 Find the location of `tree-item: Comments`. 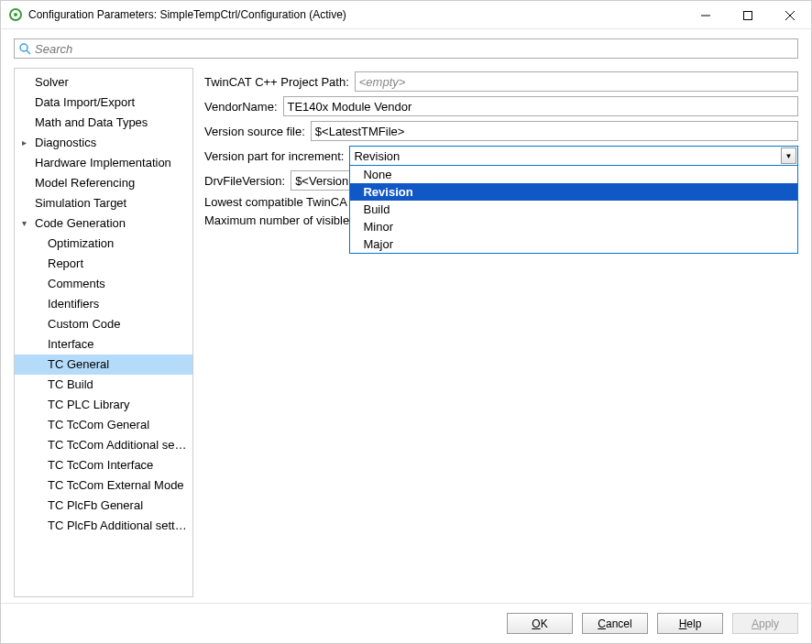

tree-item: Comments is located at coordinates (104, 284).